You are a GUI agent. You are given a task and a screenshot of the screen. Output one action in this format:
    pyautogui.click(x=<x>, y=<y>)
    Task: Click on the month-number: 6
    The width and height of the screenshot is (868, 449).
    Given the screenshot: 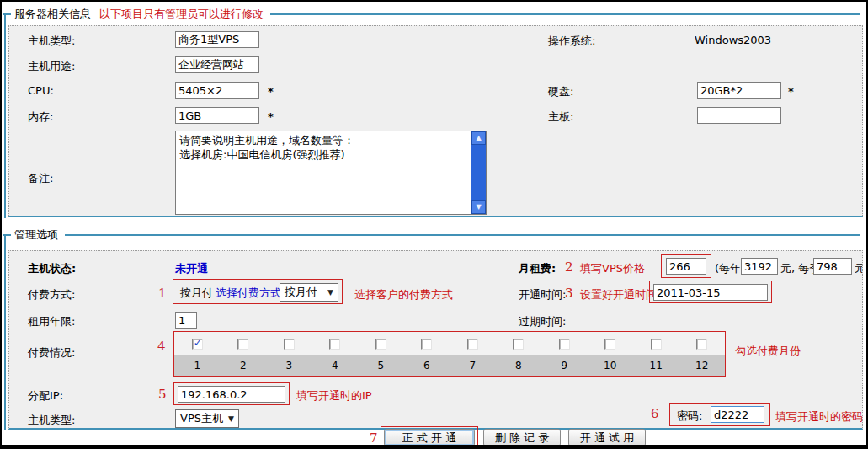 What is the action you would take?
    pyautogui.click(x=427, y=366)
    